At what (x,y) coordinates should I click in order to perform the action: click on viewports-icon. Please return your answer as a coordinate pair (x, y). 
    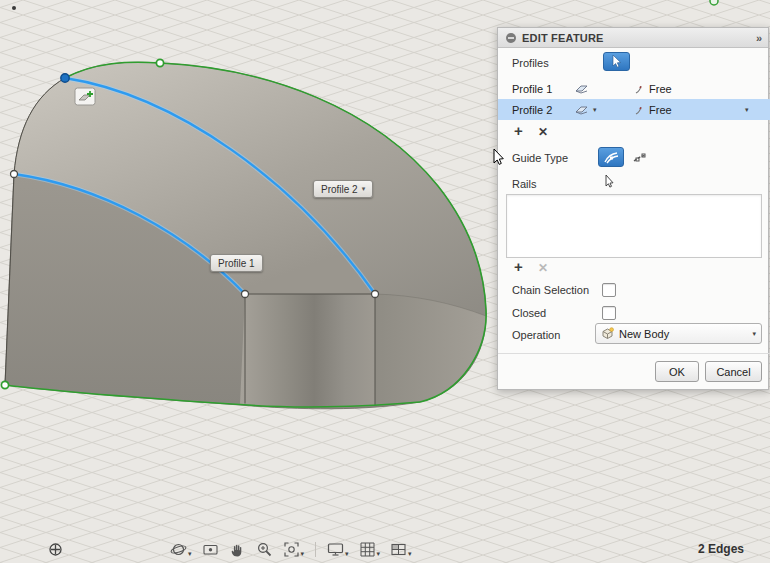
    Looking at the image, I should click on (398, 550).